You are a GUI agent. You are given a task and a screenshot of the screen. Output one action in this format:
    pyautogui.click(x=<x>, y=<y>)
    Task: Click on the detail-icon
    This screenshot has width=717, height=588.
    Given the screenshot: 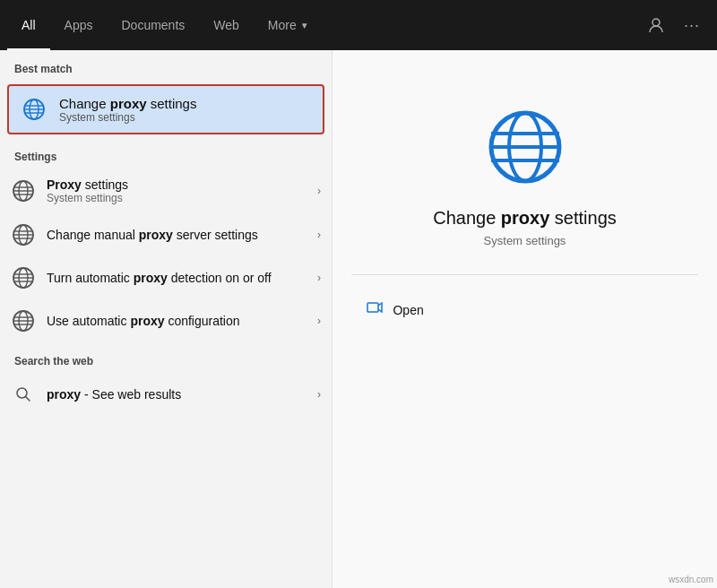 What is the action you would take?
    pyautogui.click(x=525, y=147)
    